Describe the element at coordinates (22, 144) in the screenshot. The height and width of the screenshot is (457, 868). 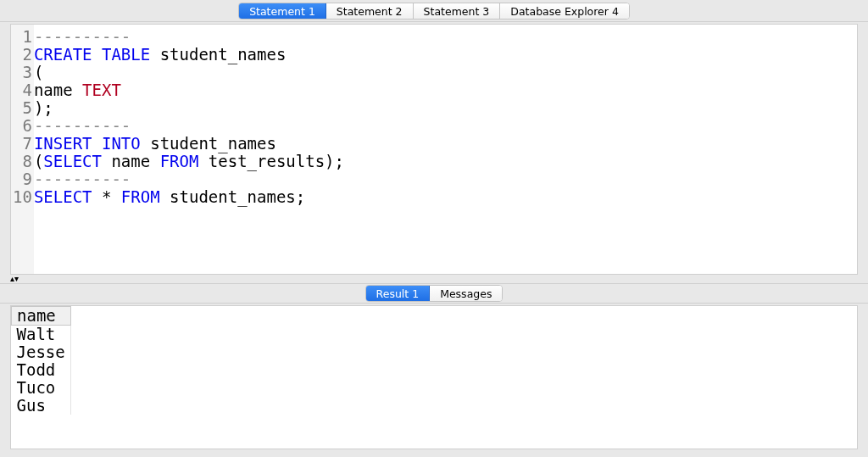
I see `line-number: 7` at that location.